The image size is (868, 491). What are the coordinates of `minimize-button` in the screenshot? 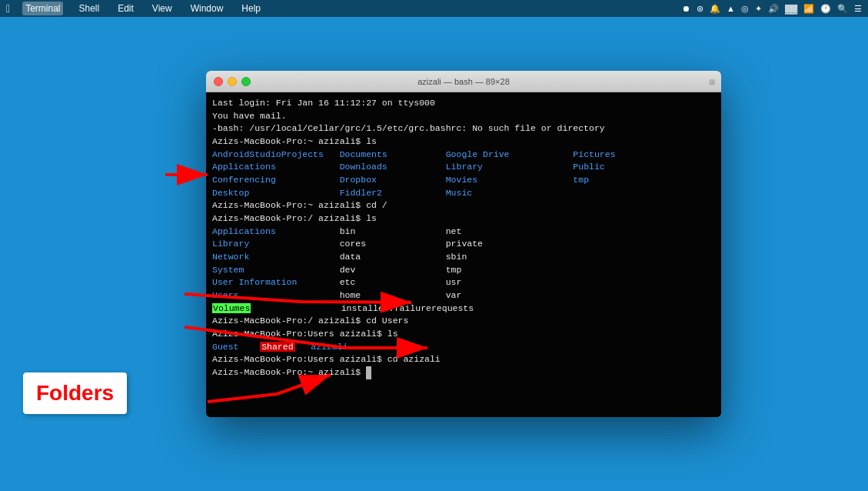 It's located at (232, 82).